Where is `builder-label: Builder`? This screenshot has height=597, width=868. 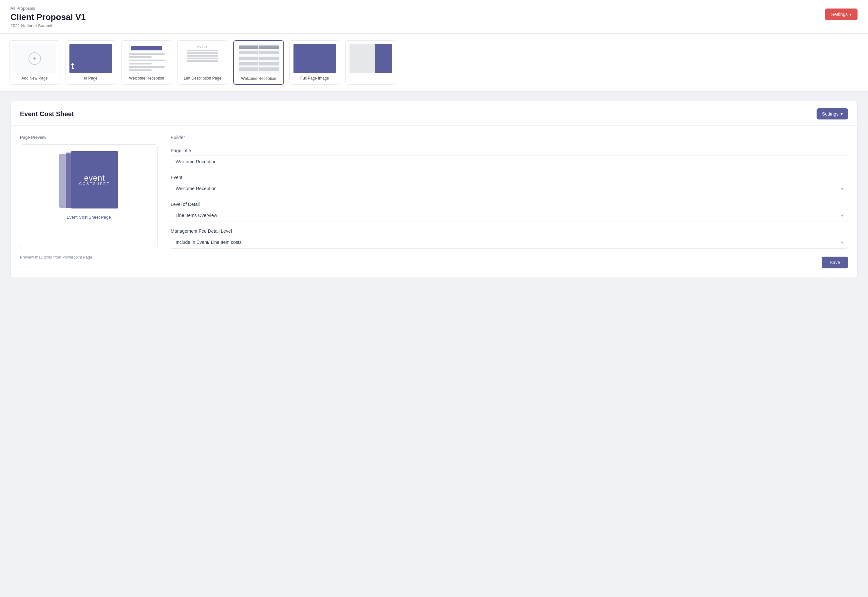 builder-label: Builder is located at coordinates (509, 137).